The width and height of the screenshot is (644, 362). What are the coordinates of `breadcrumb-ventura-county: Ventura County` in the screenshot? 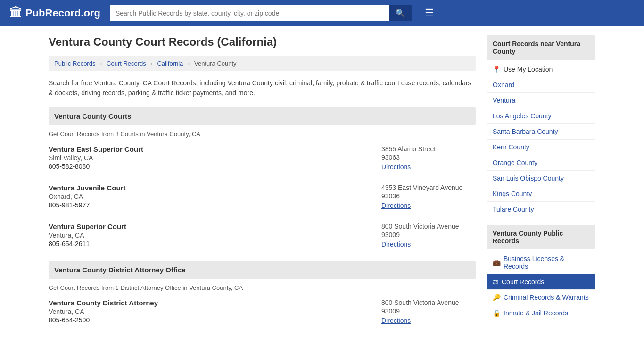 It's located at (215, 63).